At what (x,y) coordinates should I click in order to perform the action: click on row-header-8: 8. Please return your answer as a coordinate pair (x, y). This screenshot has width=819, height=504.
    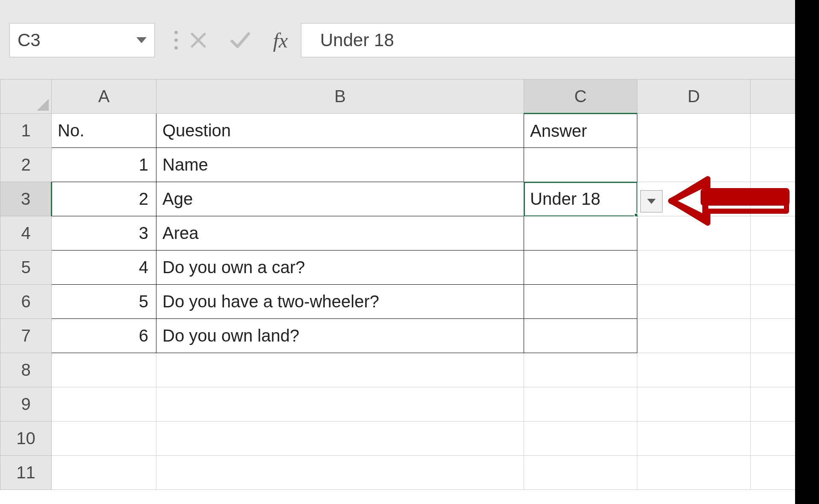
    Looking at the image, I should click on (26, 370).